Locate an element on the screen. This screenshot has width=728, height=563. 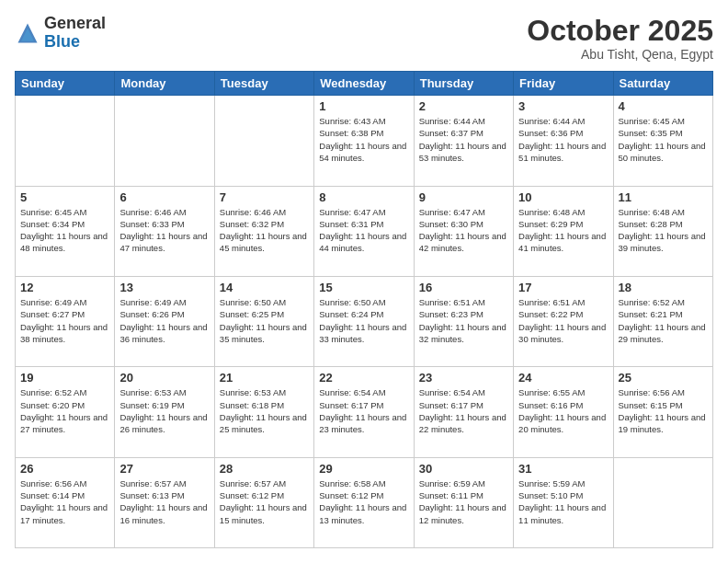
day-number: 2 is located at coordinates (463, 107).